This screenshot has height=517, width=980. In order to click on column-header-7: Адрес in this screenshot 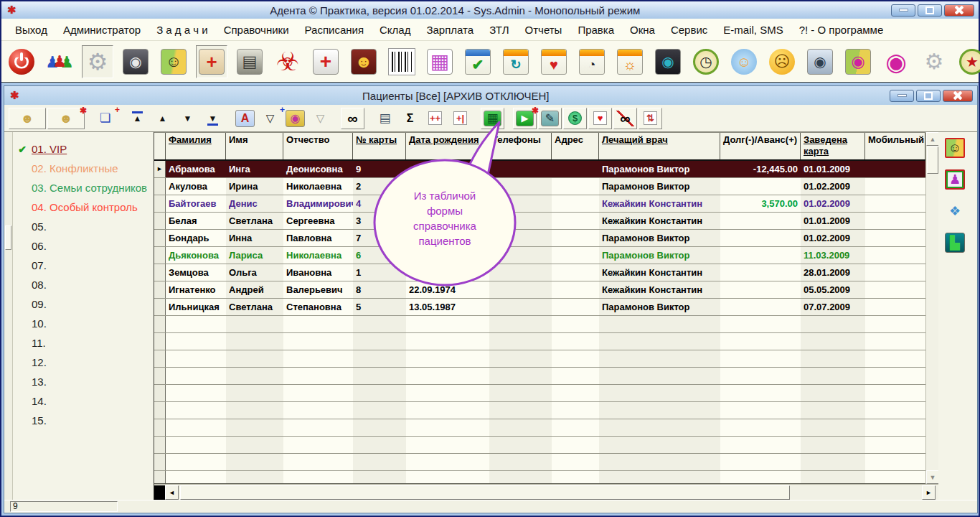, I will do `click(575, 146)`.